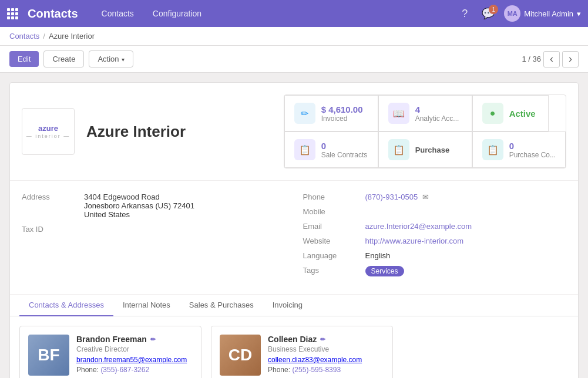 The height and width of the screenshot is (378, 588). What do you see at coordinates (179, 131) in the screenshot?
I see `company-name: Azure Interior` at bounding box center [179, 131].